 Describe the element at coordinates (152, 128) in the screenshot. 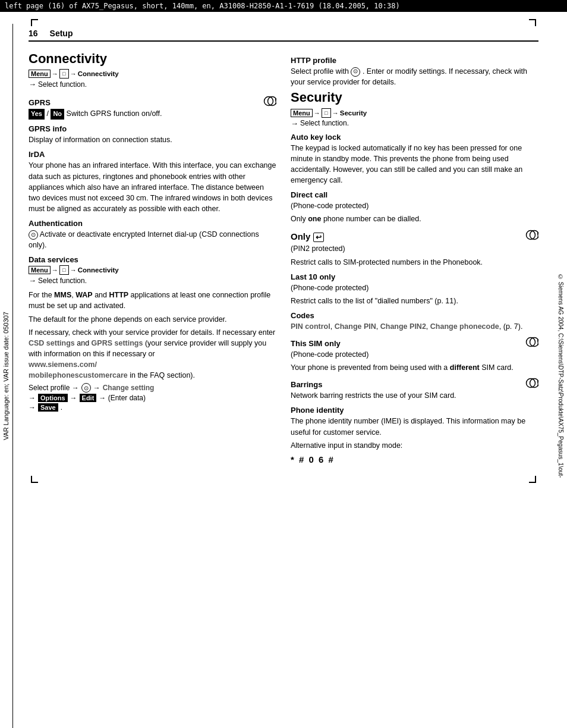

I see `gprs-info-title: GPRS info` at that location.